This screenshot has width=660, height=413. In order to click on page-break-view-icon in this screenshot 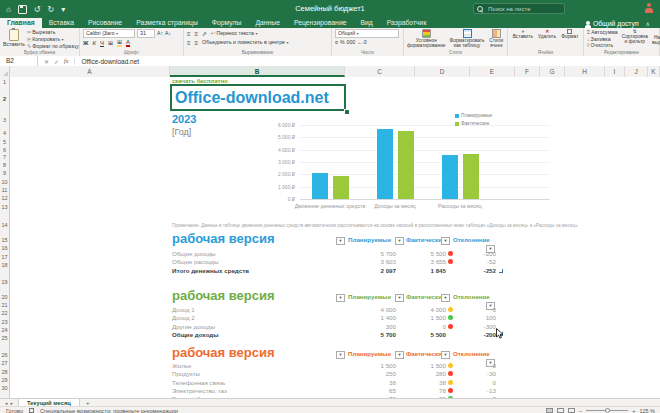, I will do `click(572, 410)`.